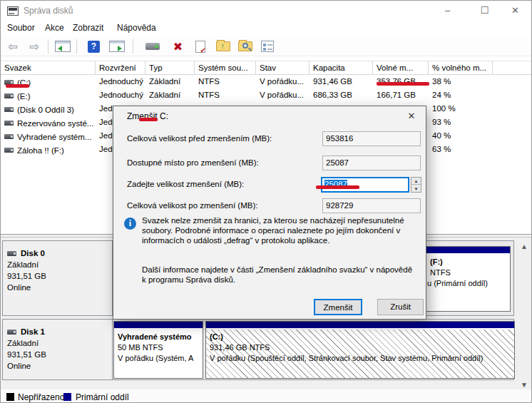  I want to click on close-button: ✕, so click(515, 11).